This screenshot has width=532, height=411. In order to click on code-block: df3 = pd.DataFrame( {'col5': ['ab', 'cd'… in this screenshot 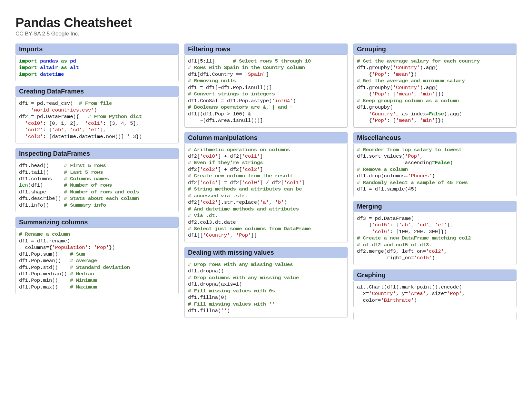, I will do `click(435, 239)`.